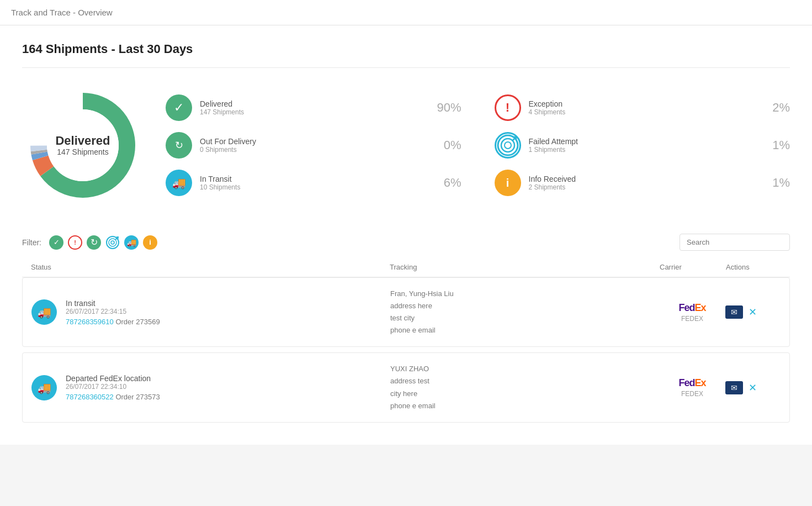 This screenshot has height=506, width=812. What do you see at coordinates (89, 397) in the screenshot?
I see `tracking-num-2: 787268360522` at bounding box center [89, 397].